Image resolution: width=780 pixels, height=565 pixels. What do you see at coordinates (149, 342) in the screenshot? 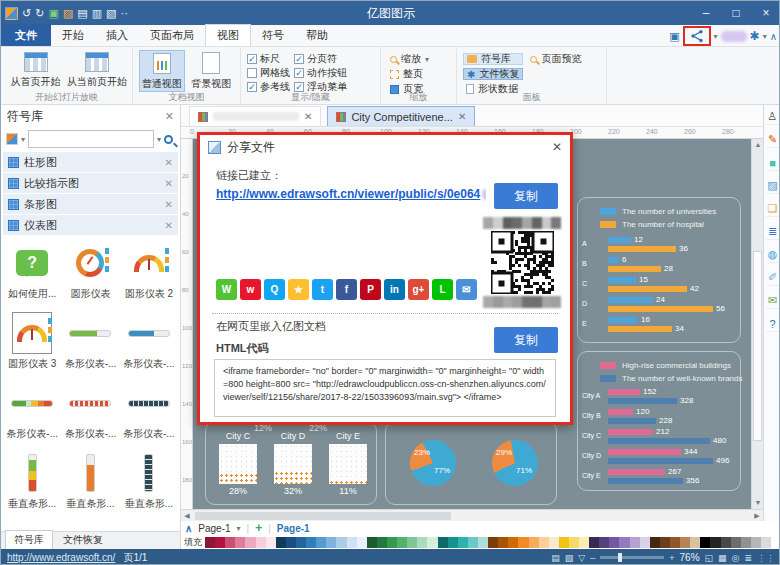
I see `symbol-barBlue: 条形仪表-...` at bounding box center [149, 342].